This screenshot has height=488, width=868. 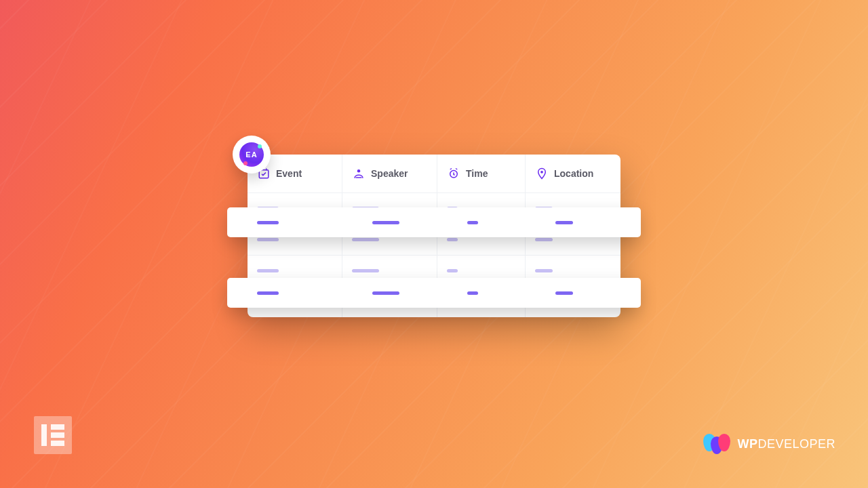 What do you see at coordinates (724, 443) in the screenshot?
I see `logo-drop` at bounding box center [724, 443].